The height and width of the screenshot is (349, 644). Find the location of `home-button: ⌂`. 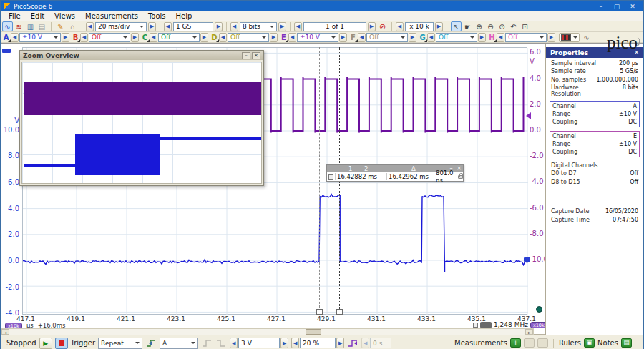

home-button: ⌂ is located at coordinates (73, 26).